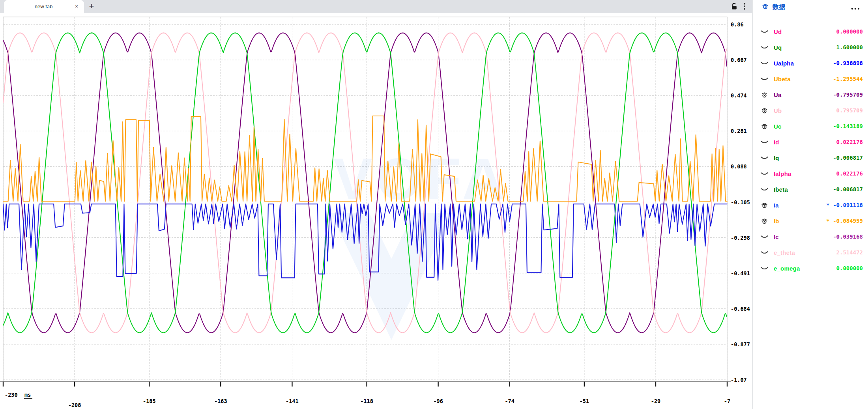 This screenshot has height=409, width=868. I want to click on variable-name: Ub, so click(778, 110).